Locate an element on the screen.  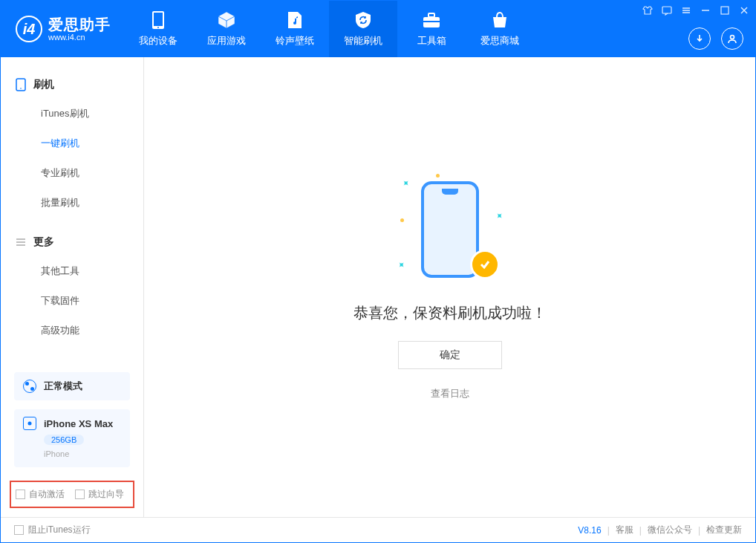
menu-icon is located at coordinates (686, 10).